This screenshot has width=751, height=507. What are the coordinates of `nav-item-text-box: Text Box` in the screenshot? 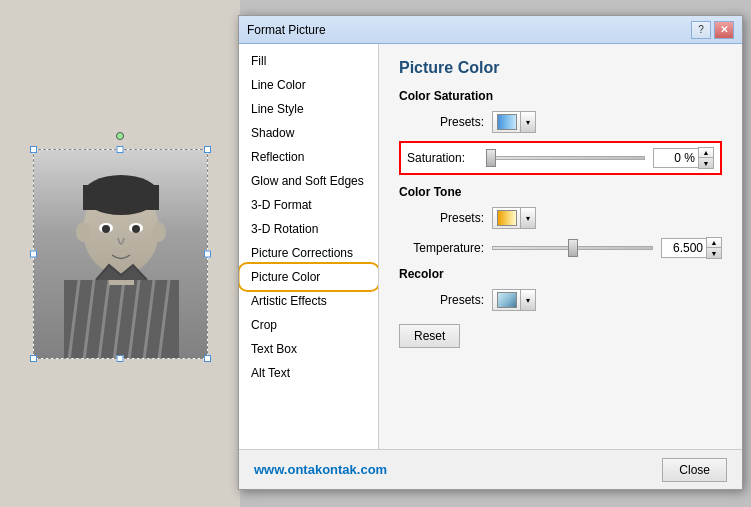 It's located at (308, 349).